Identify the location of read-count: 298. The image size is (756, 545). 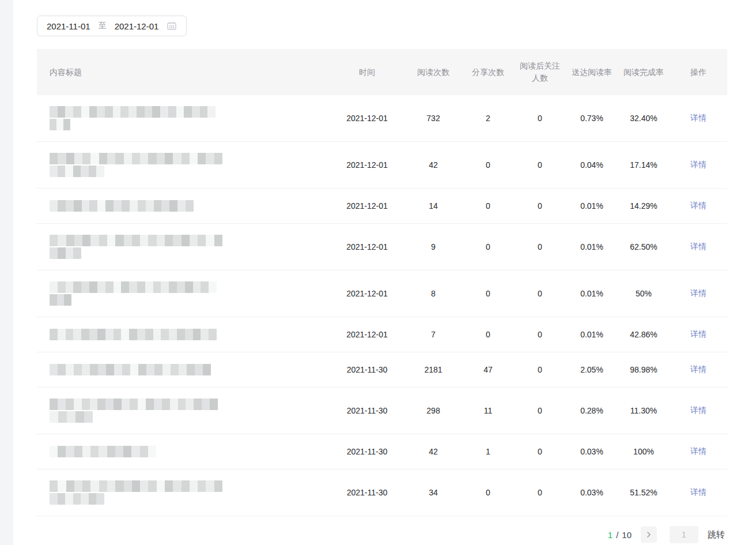
(433, 411).